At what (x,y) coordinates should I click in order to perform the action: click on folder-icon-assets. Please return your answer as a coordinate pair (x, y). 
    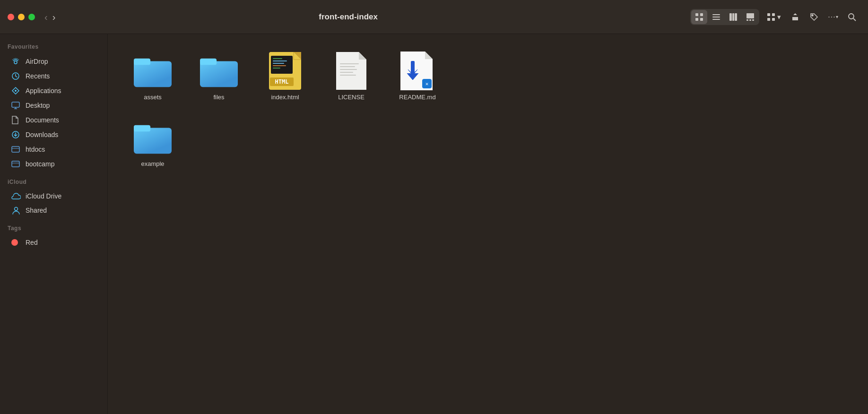
    Looking at the image, I should click on (153, 71).